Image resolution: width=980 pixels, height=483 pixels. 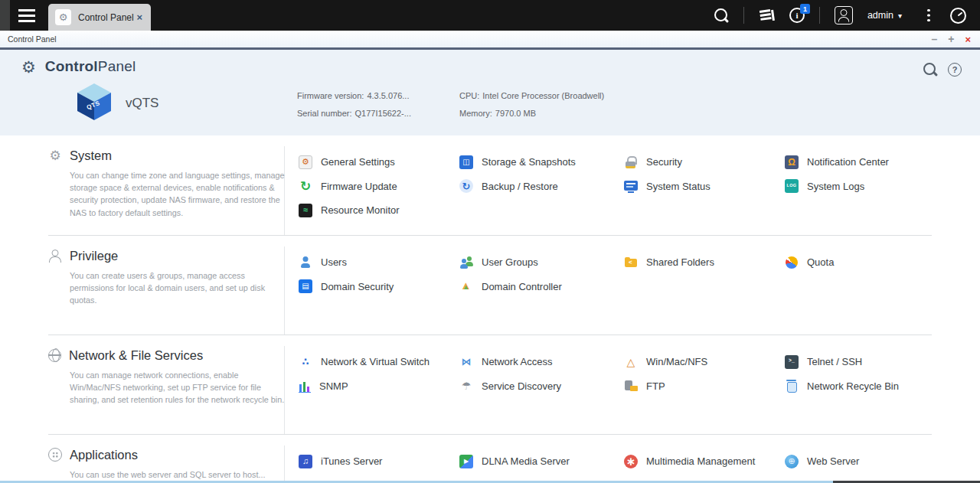 I want to click on firmware-update-icon, so click(x=305, y=186).